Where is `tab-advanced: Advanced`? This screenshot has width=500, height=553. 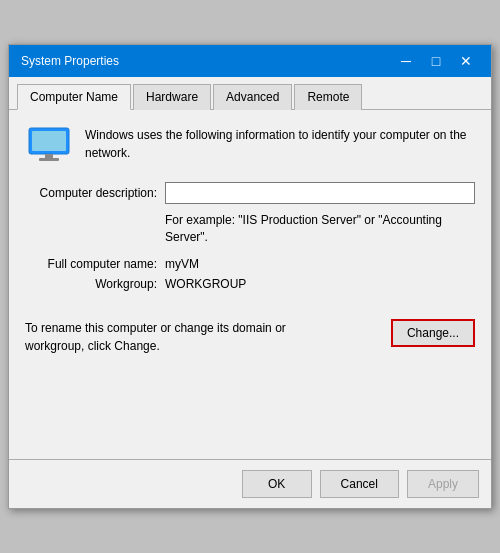
tab-advanced: Advanced is located at coordinates (252, 97).